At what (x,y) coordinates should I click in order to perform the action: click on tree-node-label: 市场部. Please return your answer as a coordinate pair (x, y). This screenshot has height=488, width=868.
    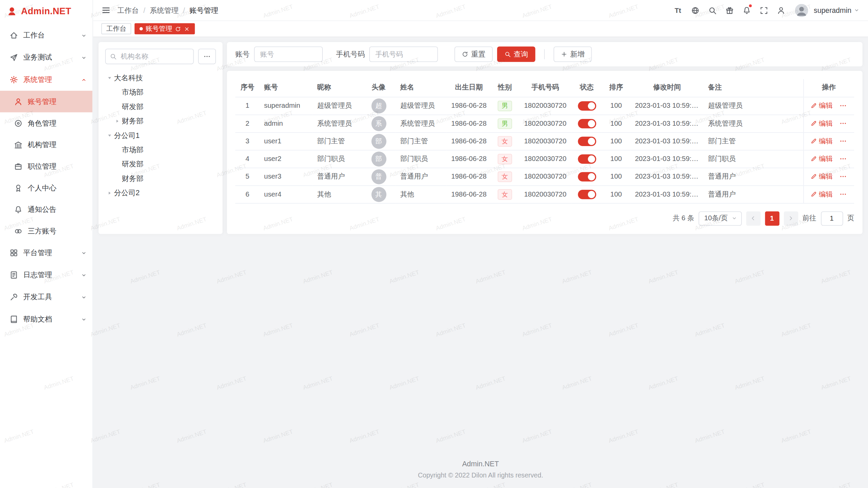
    Looking at the image, I should click on (133, 150).